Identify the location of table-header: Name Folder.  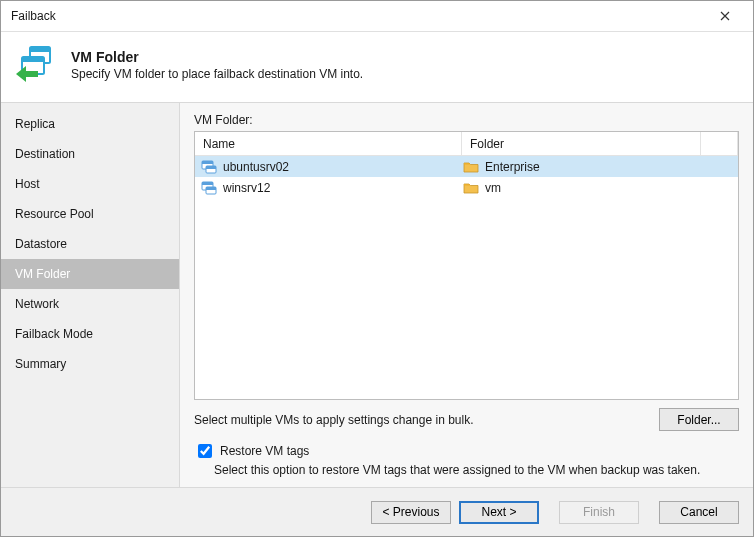
(466, 144).